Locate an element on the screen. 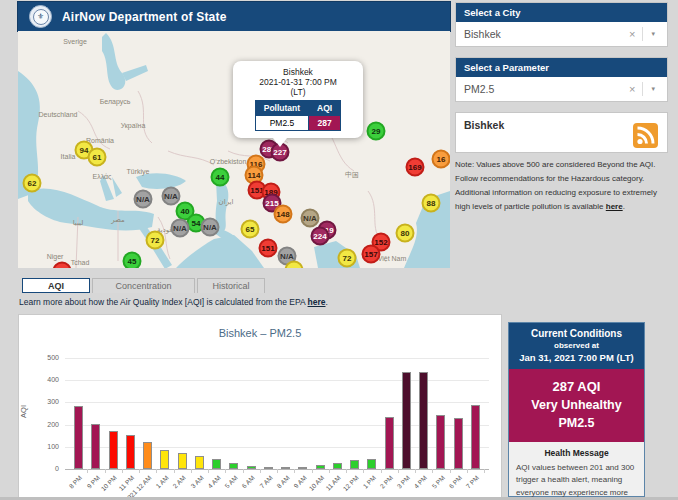 This screenshot has width=678, height=500. aqi-map-marker: 157 is located at coordinates (372, 254).